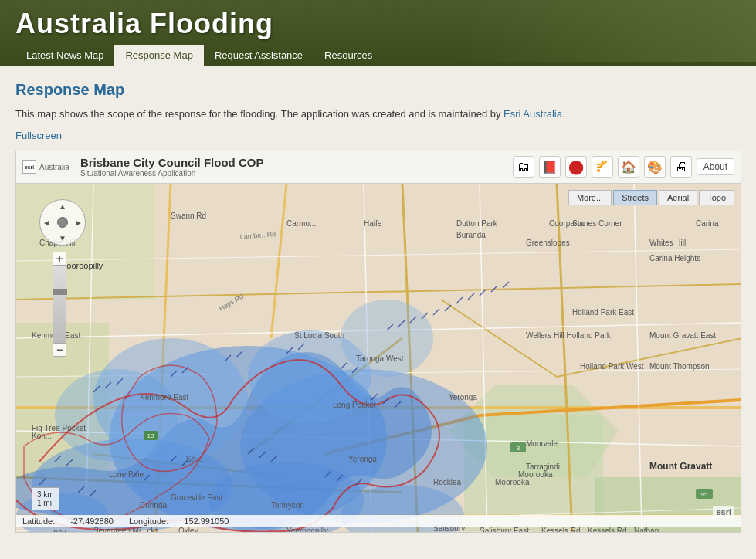 This screenshot has height=559, width=756. Describe the element at coordinates (612, 366) in the screenshot. I see `svg-text: Holland Park West` at that location.